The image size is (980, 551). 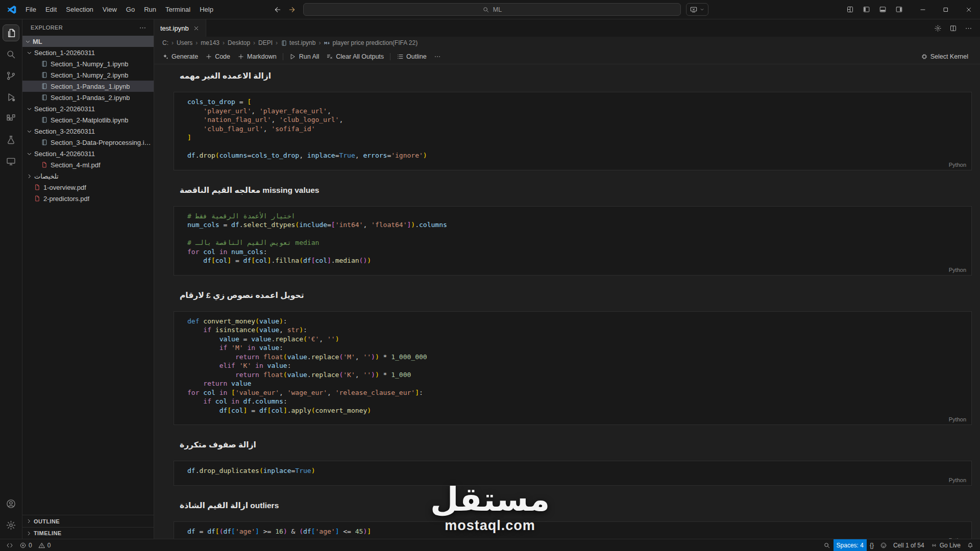 What do you see at coordinates (10, 545) in the screenshot?
I see `status-remote-indicator` at bounding box center [10, 545].